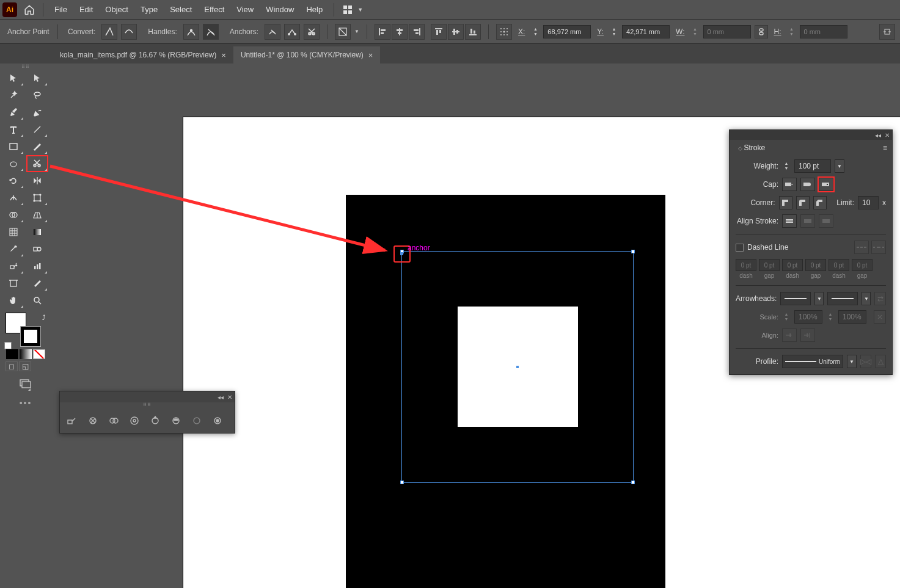 The width and height of the screenshot is (900, 588). Describe the element at coordinates (13, 300) in the screenshot. I see `hand-tool` at that location.